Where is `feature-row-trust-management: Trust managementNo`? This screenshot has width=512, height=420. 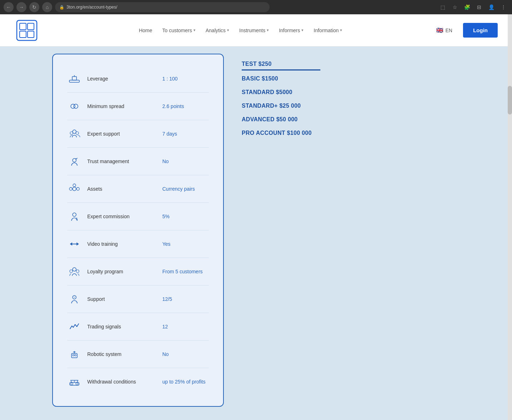 feature-row-trust-management: Trust managementNo is located at coordinates (138, 162).